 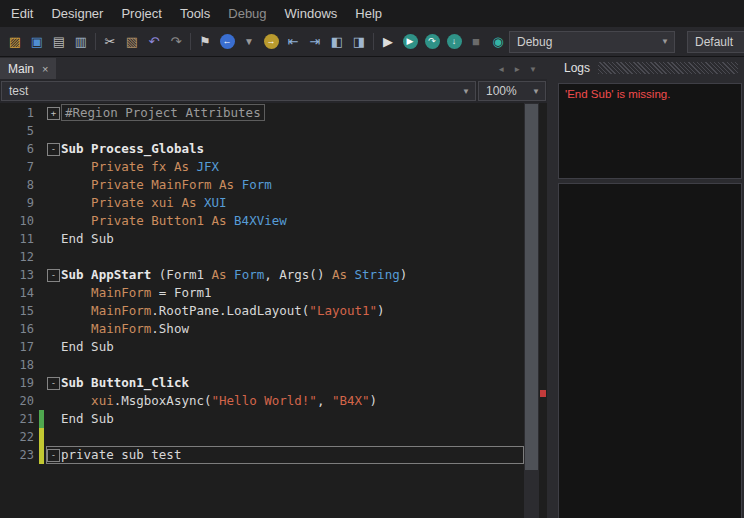 I want to click on panel-splitter, so click(x=552, y=288).